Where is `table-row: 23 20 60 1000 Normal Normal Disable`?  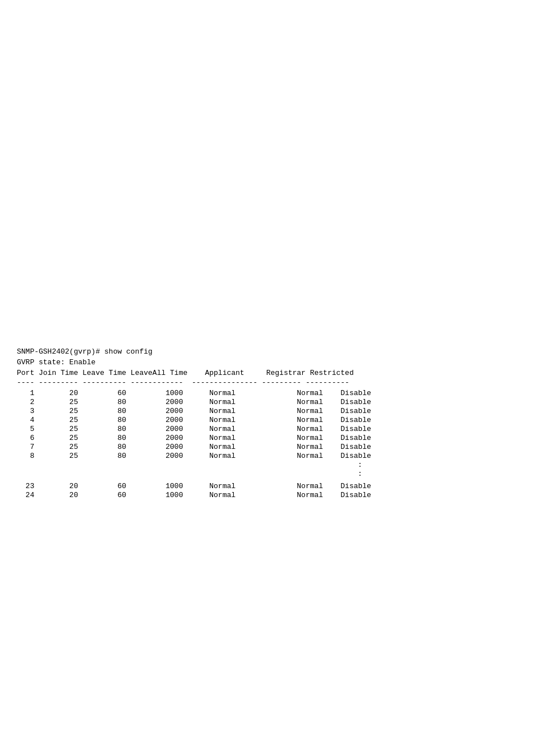 table-row: 23 20 60 1000 Normal Normal Disable is located at coordinates (268, 486).